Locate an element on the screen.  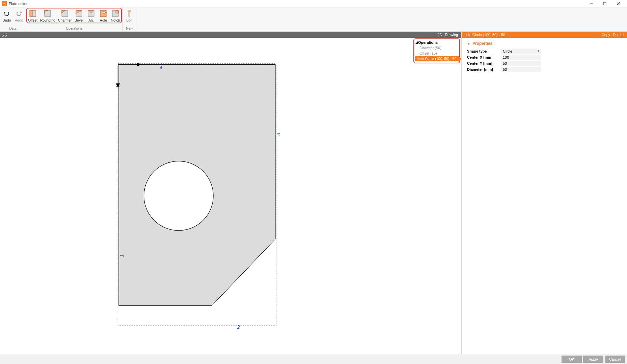
minimize-button is located at coordinates (591, 4).